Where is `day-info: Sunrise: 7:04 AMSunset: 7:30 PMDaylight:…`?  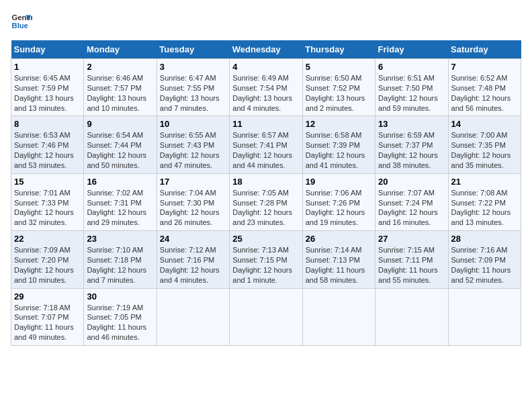 day-info: Sunrise: 7:04 AMSunset: 7:30 PMDaylight:… is located at coordinates (189, 208).